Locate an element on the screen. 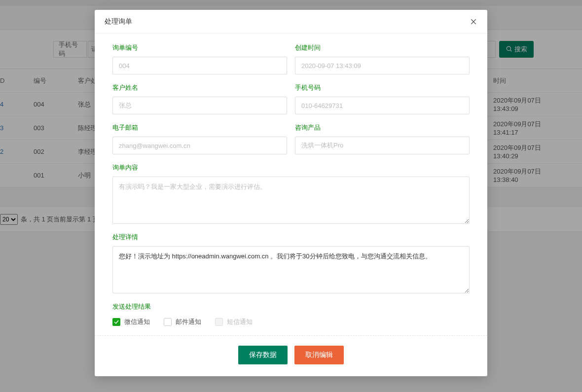 The height and width of the screenshot is (392, 582). checkbox-wechat: 微信通知 is located at coordinates (131, 322).